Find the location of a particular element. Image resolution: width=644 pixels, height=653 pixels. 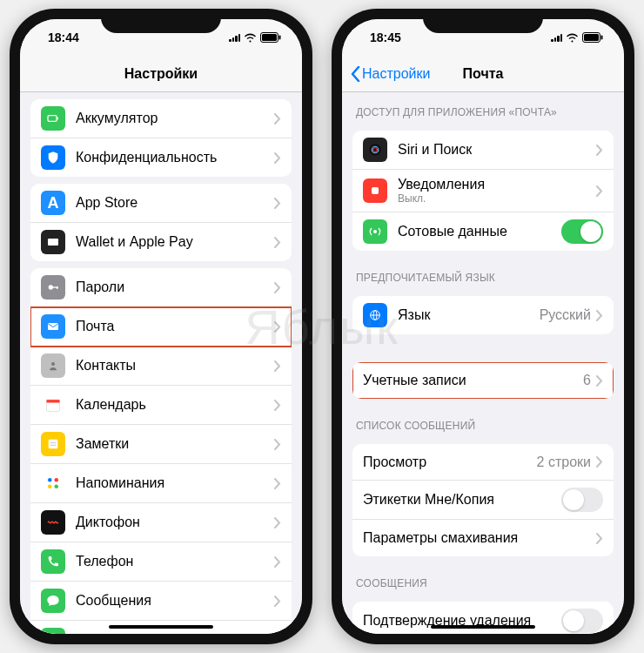

settings-row: Siri и Поиск is located at coordinates (483, 150).